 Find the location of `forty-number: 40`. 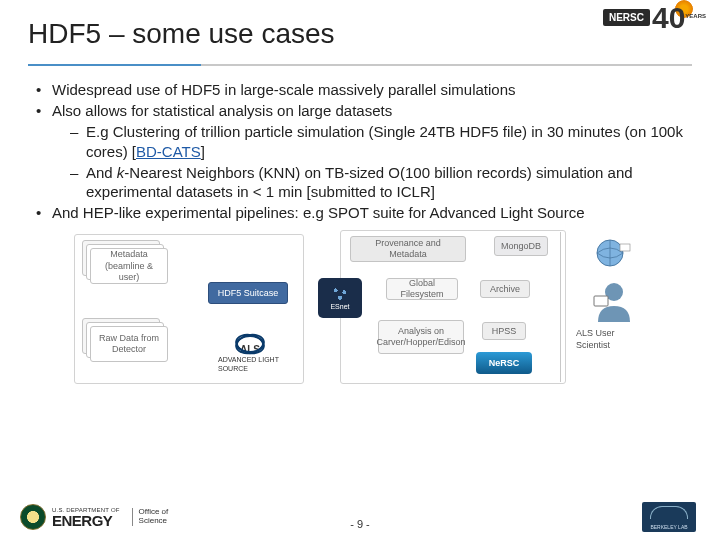

forty-number: 40 is located at coordinates (668, 18).